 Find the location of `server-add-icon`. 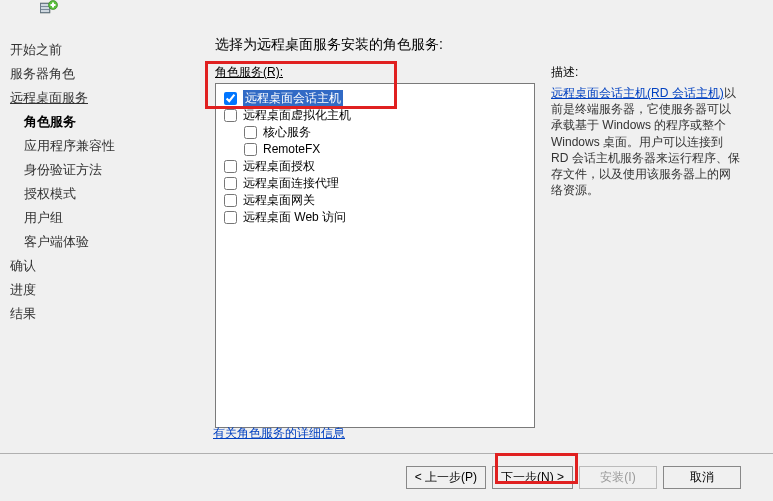

server-add-icon is located at coordinates (49, 8).